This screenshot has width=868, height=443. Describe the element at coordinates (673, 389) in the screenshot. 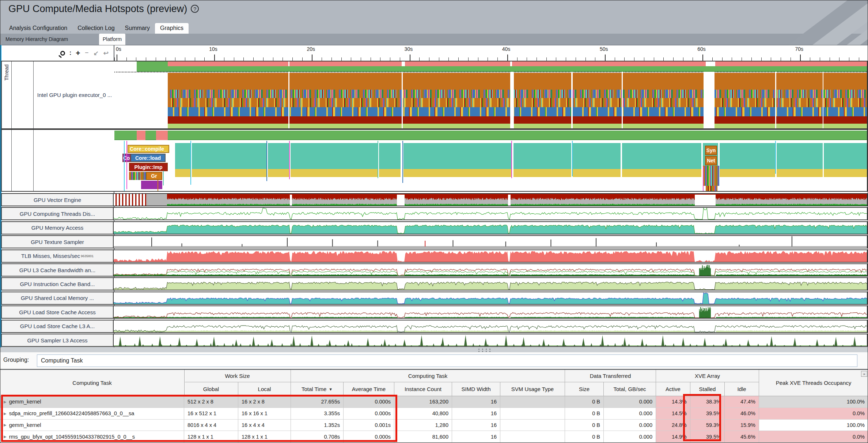

I see `column-header-active: Active` at that location.